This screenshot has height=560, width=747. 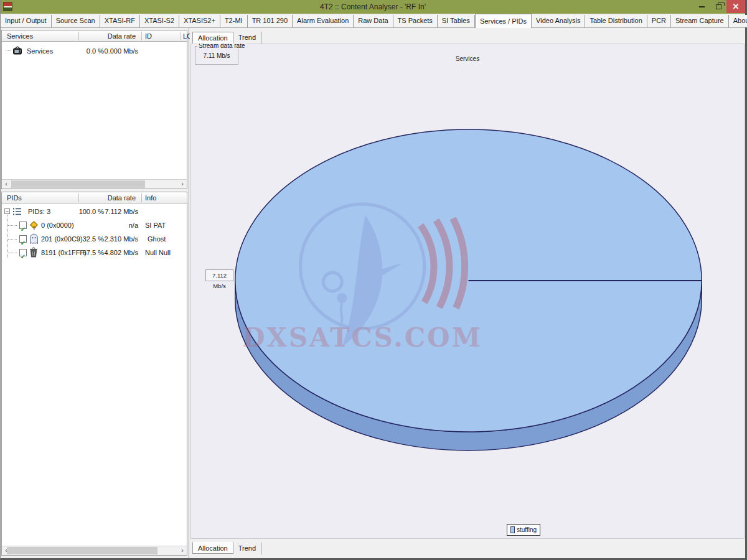 What do you see at coordinates (95, 51) in the screenshot?
I see `services-row-percent: 0.0 %` at bounding box center [95, 51].